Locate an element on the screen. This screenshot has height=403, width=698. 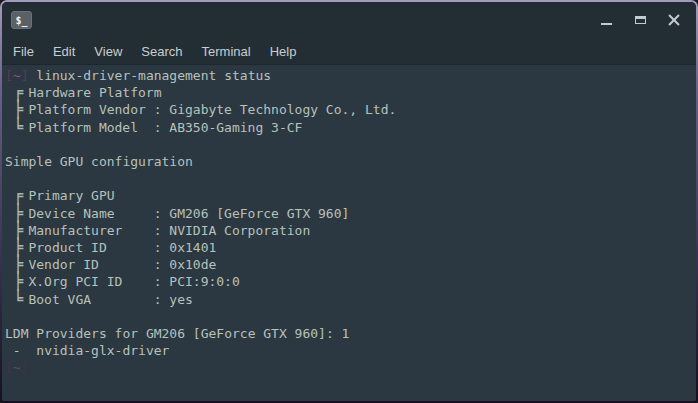
terminal-line: LDM Providers for GM206 [GeForce GTX 960… is located at coordinates (350, 334).